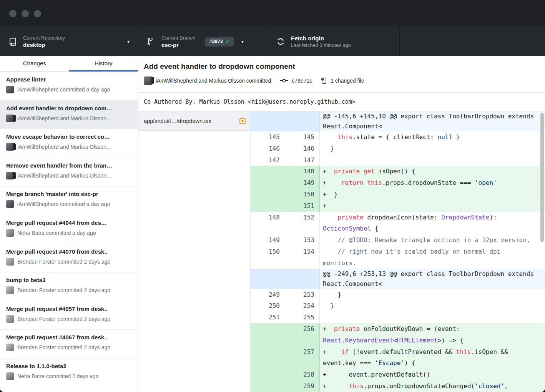  I want to click on commit-list-item: Merge pull request #4057 from desk..Bren…, so click(69, 316).